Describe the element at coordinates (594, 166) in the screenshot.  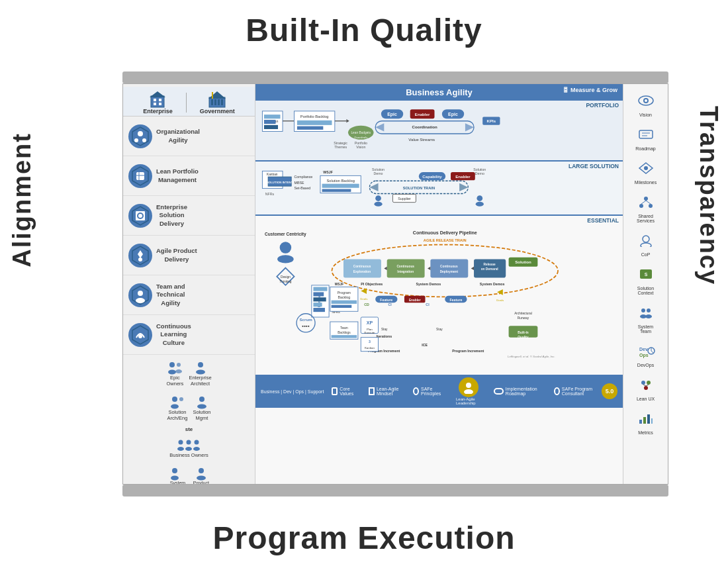
I see `large-solution-label: LARGE SOLUTION` at that location.